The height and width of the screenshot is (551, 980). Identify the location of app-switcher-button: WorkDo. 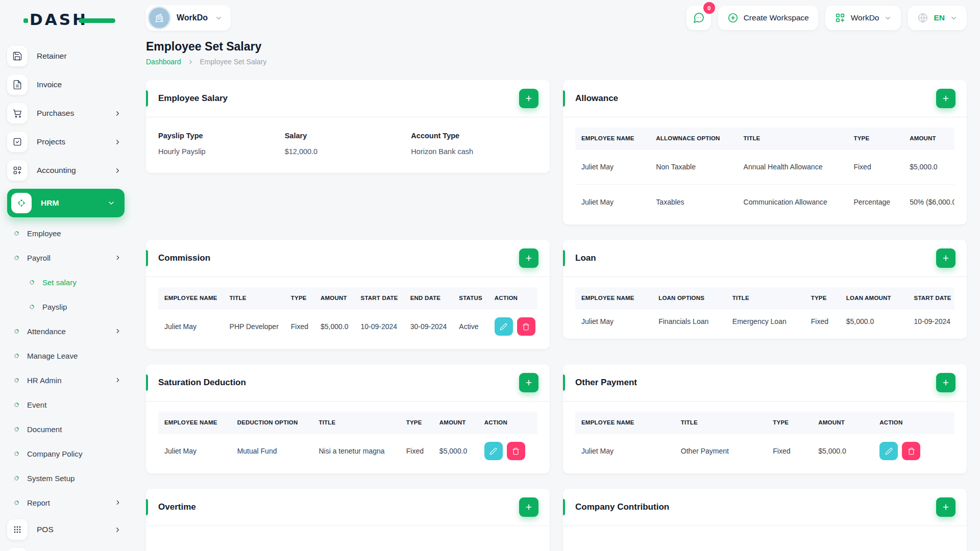
(864, 18).